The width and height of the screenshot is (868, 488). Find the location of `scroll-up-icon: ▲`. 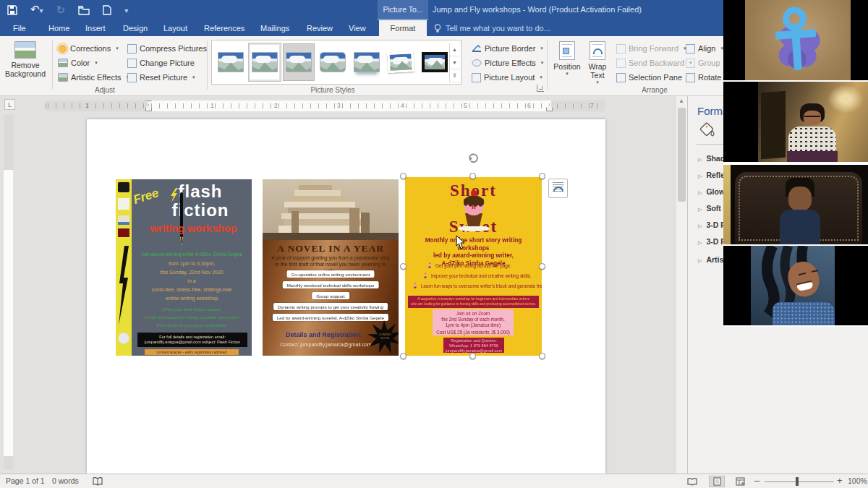

scroll-up-icon: ▲ is located at coordinates (681, 101).